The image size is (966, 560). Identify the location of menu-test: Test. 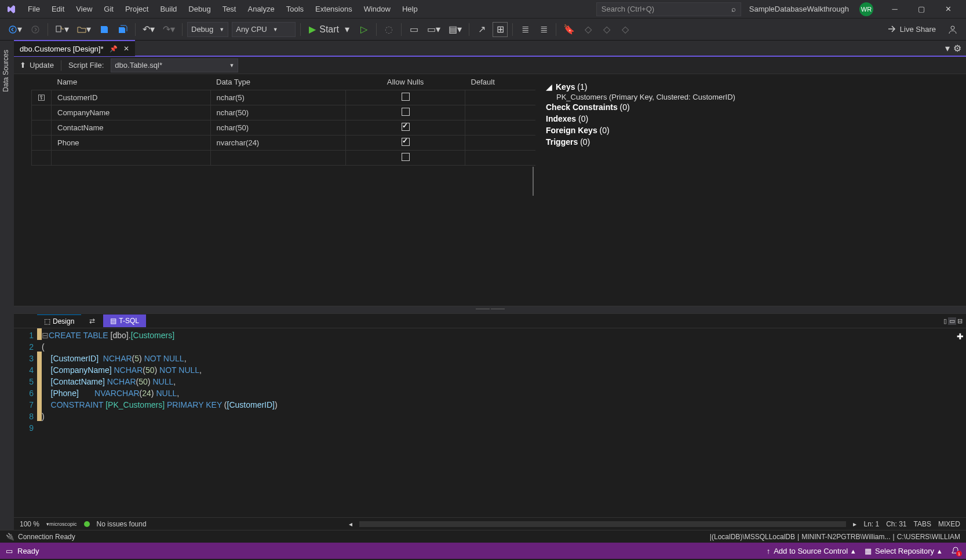
(229, 9).